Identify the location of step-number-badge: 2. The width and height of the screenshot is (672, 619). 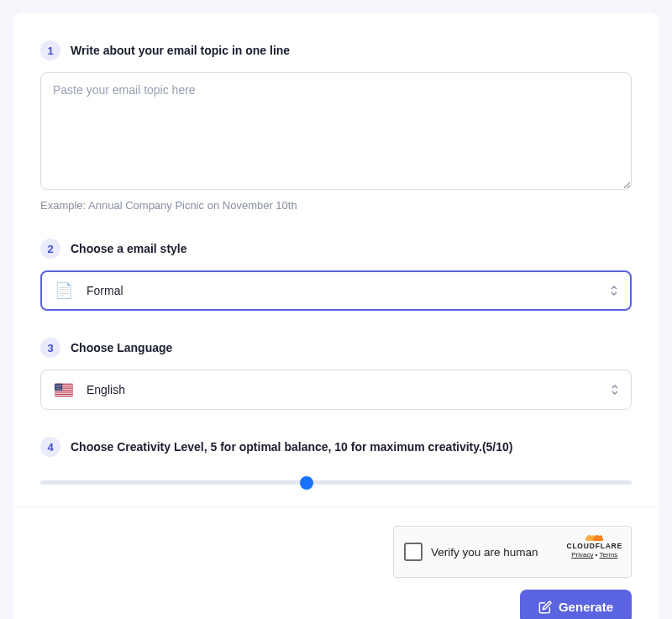
(50, 249).